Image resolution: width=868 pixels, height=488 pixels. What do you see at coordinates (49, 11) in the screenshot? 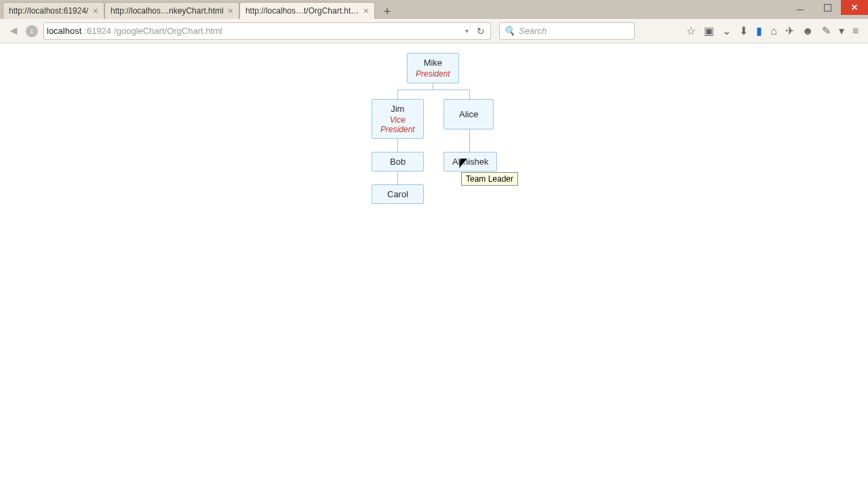
I see `tab-label: http://localhost:61924/` at bounding box center [49, 11].